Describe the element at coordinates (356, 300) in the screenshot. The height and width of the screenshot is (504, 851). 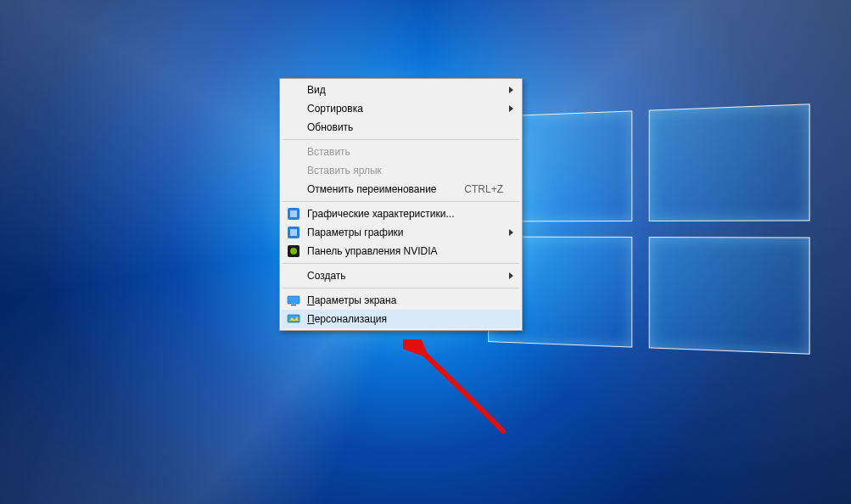
I see `label-rest: араметры экрана` at that location.